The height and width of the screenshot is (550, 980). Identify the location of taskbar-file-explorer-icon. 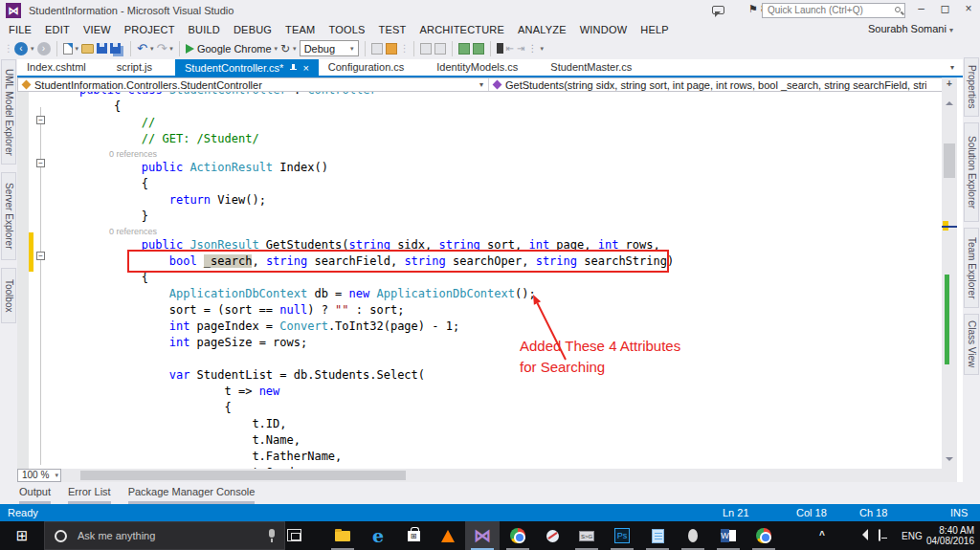
(343, 536).